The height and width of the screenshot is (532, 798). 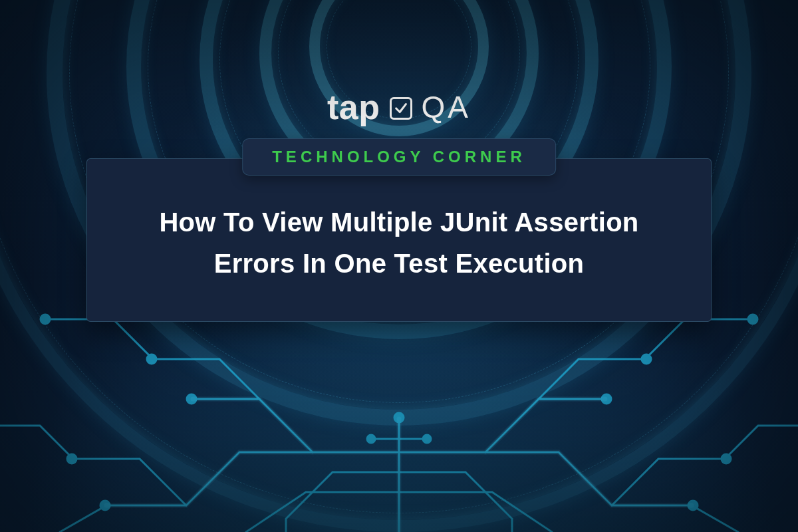 I want to click on brand-word-tap: tap, so click(x=354, y=107).